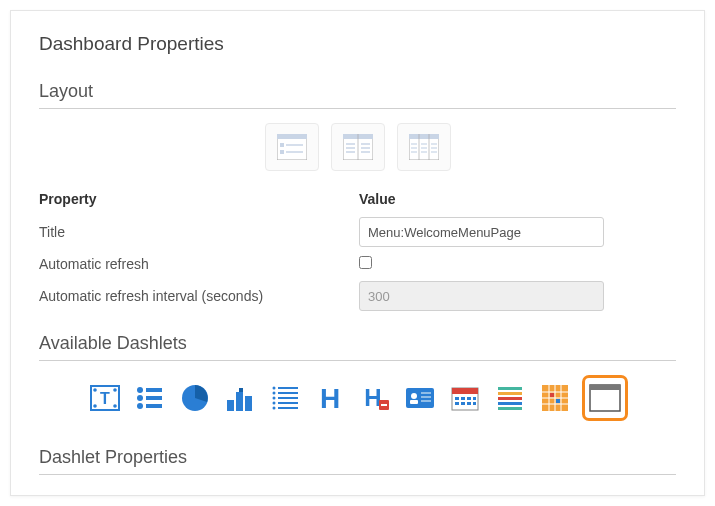  Describe the element at coordinates (482, 232) in the screenshot. I see `title-input` at that location.